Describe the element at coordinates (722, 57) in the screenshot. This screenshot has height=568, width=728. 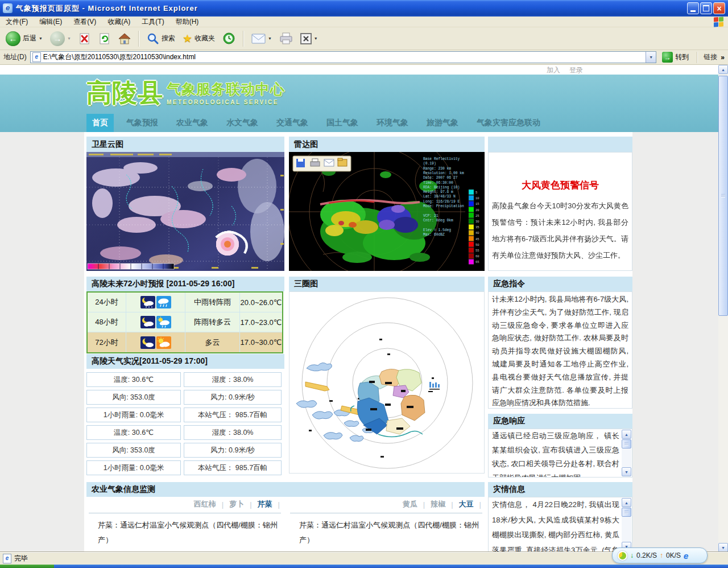
I see `links-chevron-icon: »` at that location.